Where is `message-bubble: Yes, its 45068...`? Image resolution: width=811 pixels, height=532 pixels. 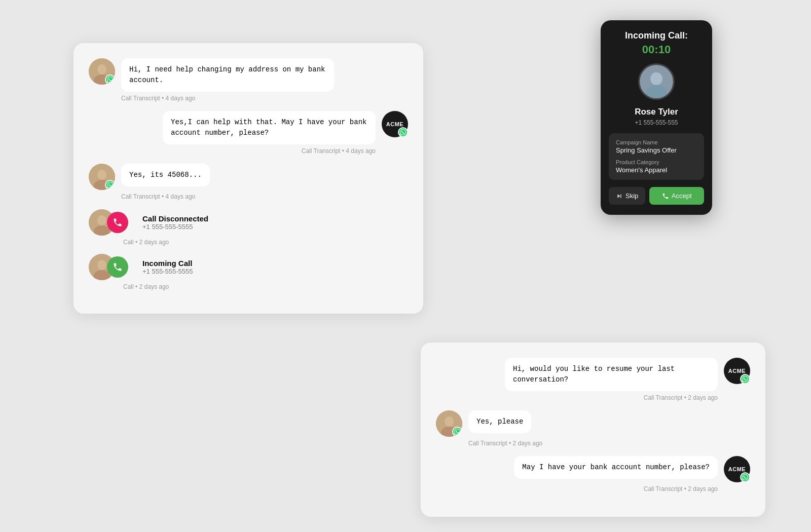
message-bubble: Yes, its 45068... is located at coordinates (165, 175).